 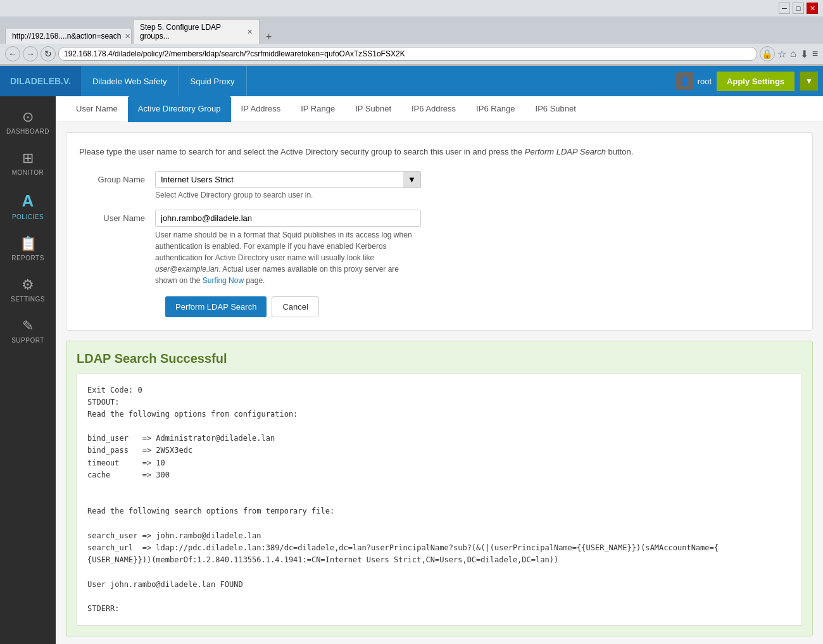 I want to click on tab-user-name: User Name, so click(x=97, y=109).